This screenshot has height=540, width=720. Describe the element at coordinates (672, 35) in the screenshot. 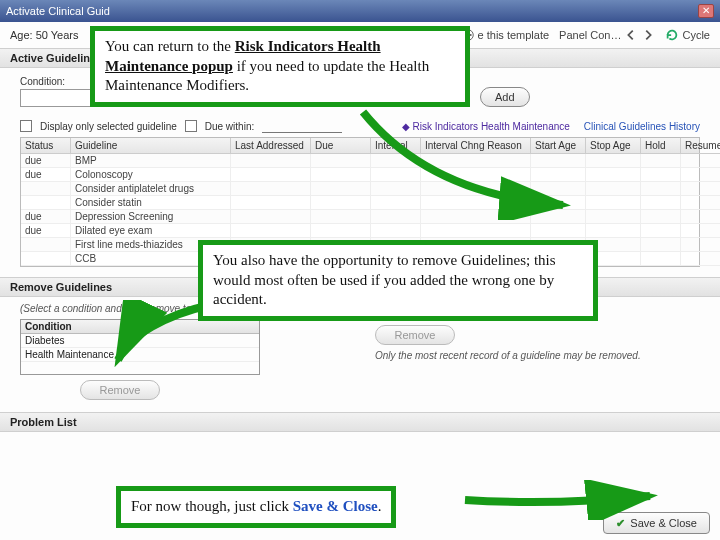

I see `cycle-icon` at that location.